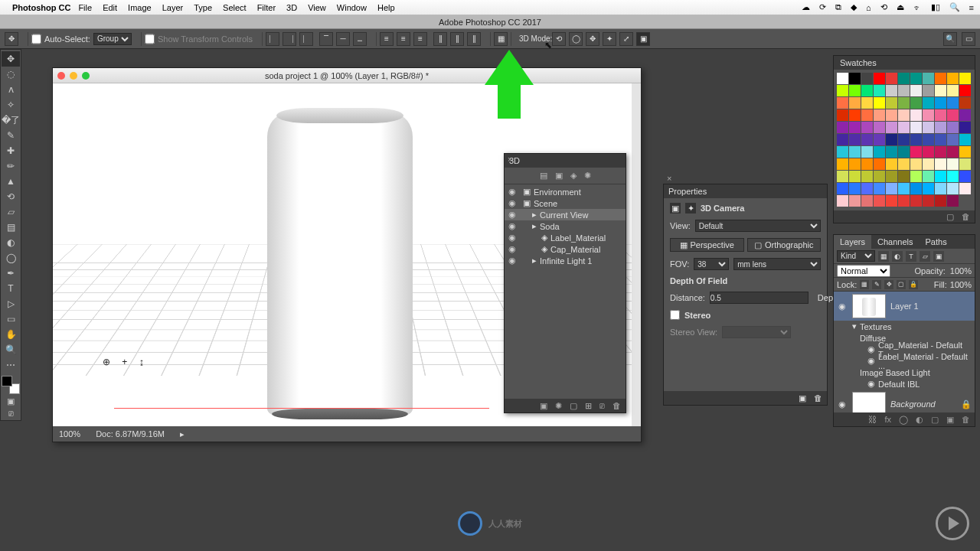 Image resolution: width=980 pixels, height=551 pixels. I want to click on swatch-delete-icon: 🗑, so click(966, 217).